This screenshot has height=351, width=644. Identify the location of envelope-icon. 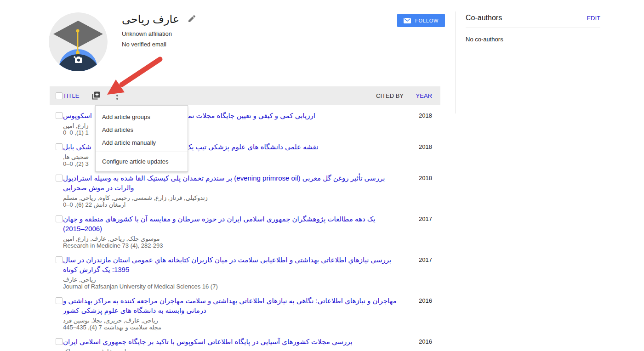
(407, 21).